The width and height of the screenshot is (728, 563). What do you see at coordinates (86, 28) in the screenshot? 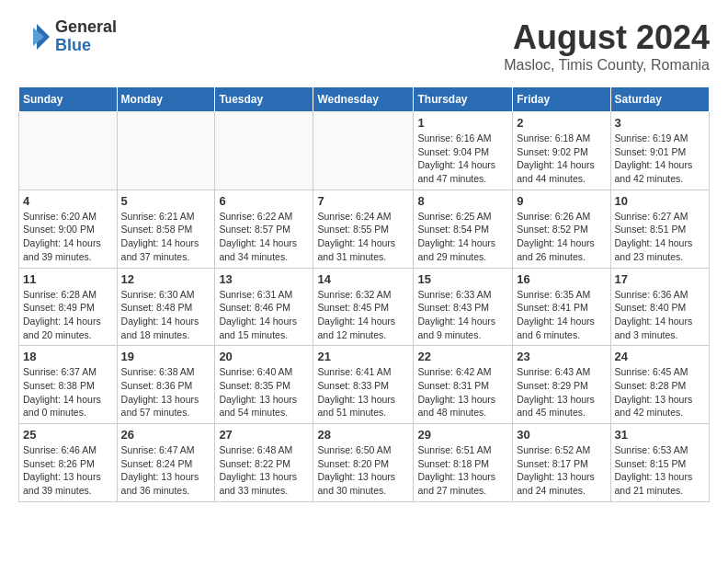
I see `logo-general-text: General` at bounding box center [86, 28].